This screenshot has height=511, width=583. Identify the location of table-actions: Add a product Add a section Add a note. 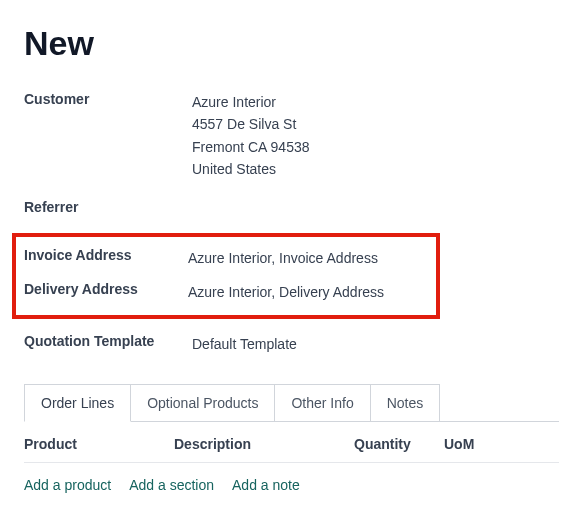
(292, 485).